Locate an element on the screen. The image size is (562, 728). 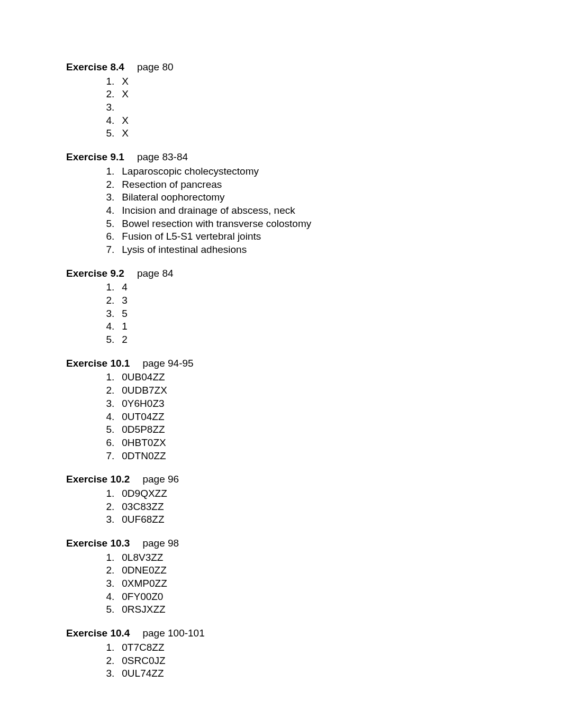
exercise-page-ref: page 96 is located at coordinates (161, 479).